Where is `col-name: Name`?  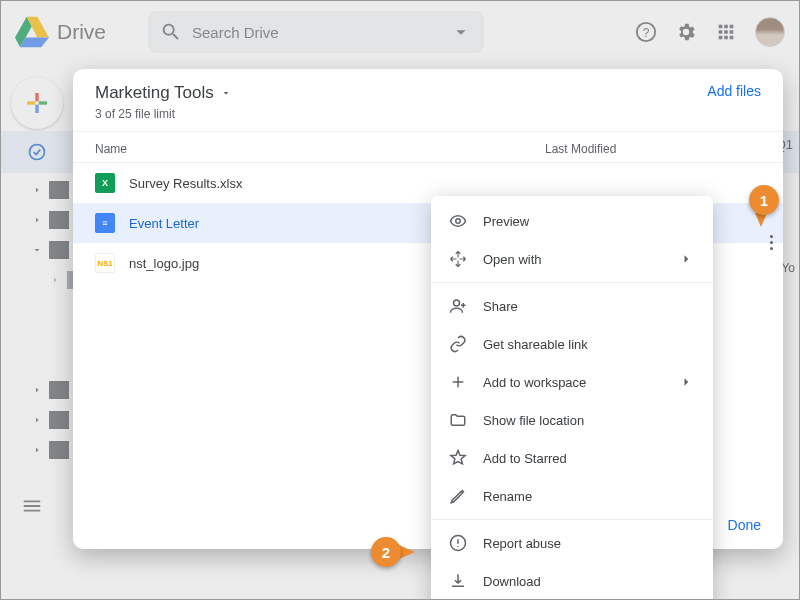 col-name: Name is located at coordinates (320, 149).